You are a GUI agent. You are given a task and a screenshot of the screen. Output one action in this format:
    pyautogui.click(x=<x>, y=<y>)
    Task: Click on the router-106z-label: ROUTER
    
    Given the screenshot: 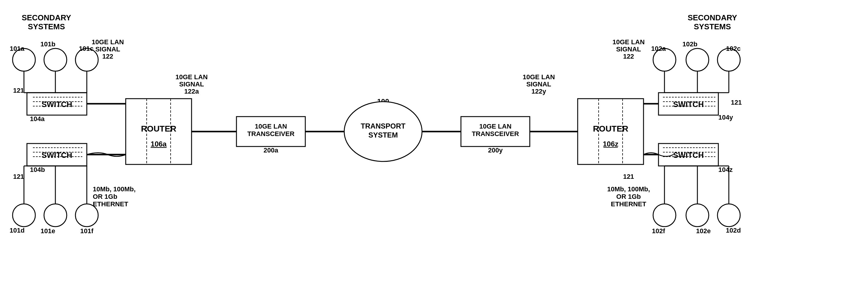 What is the action you would take?
    pyautogui.click(x=611, y=129)
    